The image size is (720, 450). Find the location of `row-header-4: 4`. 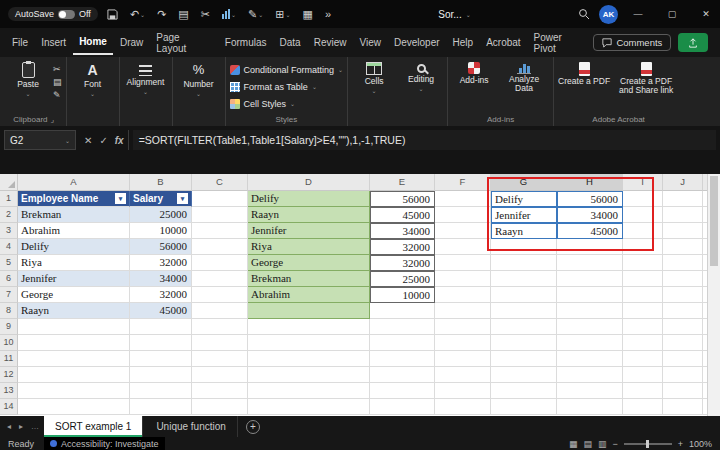

row-header-4: 4 is located at coordinates (9, 247).